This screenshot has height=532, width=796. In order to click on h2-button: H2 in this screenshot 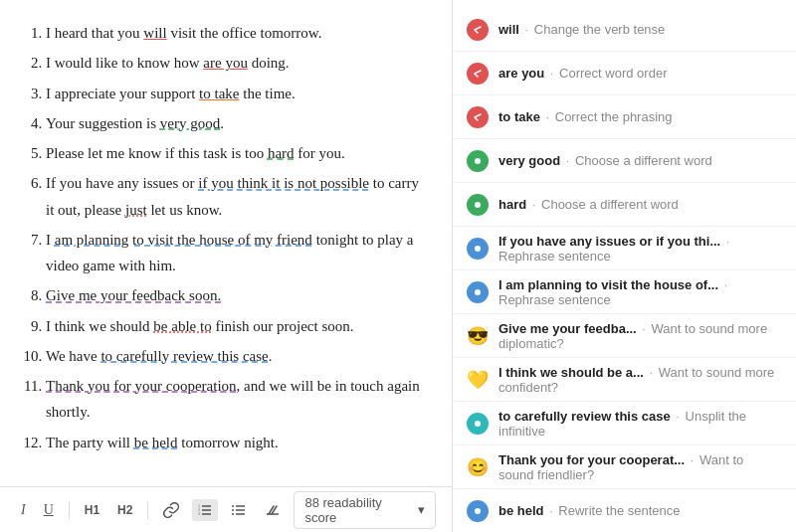, I will do `click(125, 510)`.